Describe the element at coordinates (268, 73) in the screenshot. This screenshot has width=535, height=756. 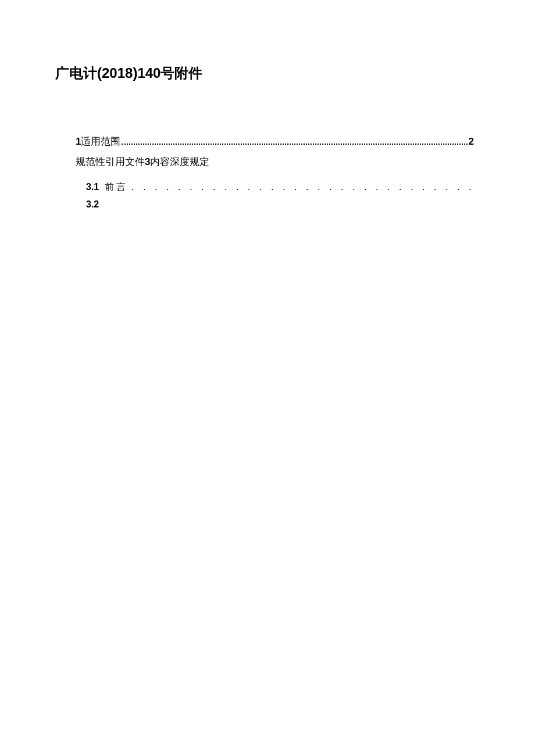
I see `document-title: 广电计(2018)140号附件` at that location.